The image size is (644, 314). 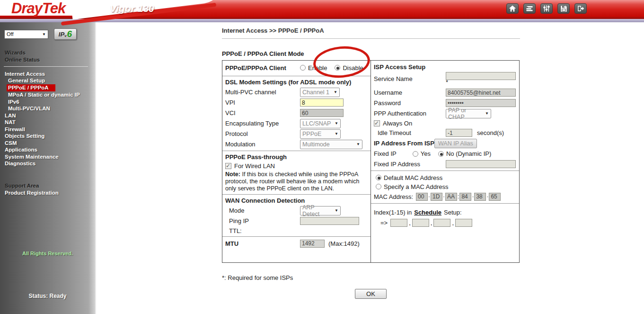 What do you see at coordinates (445, 67) in the screenshot?
I see `isp-access-title: ISP Access Setup` at bounding box center [445, 67].